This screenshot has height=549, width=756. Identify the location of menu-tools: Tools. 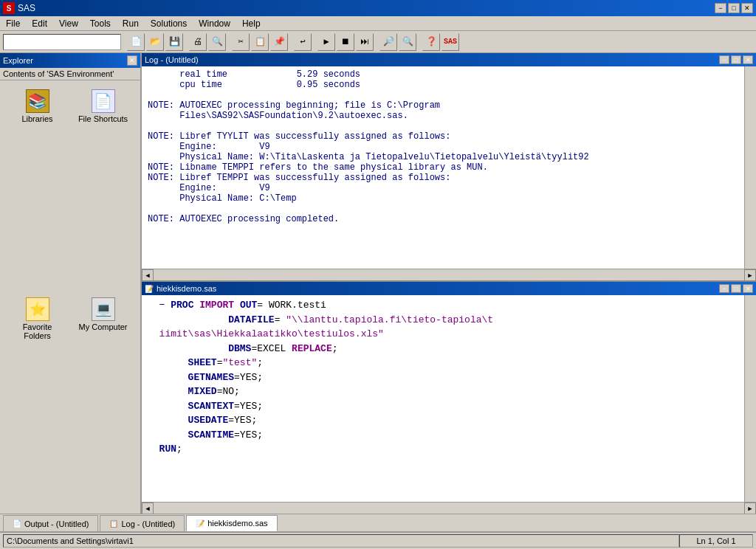
(100, 24).